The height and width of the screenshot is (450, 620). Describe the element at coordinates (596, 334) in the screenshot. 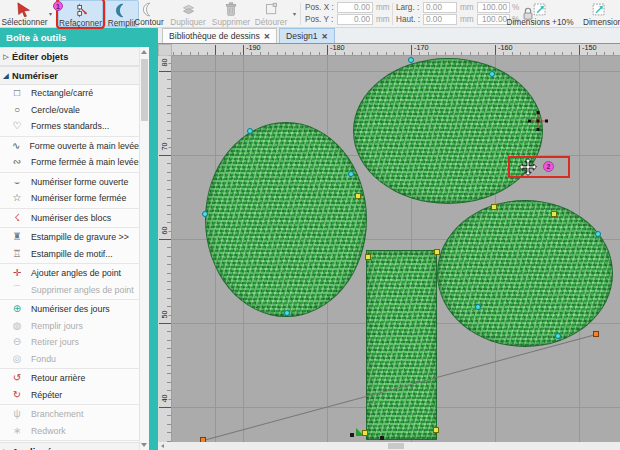

I see `guide-handle` at that location.